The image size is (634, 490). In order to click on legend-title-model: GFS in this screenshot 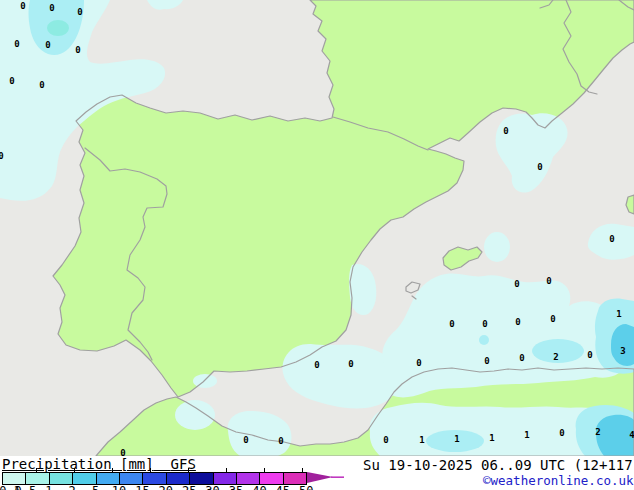, I will do `click(184, 464)`.